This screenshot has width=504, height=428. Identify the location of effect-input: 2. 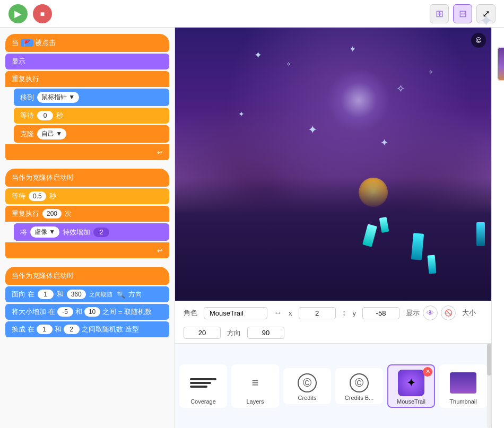
(101, 232).